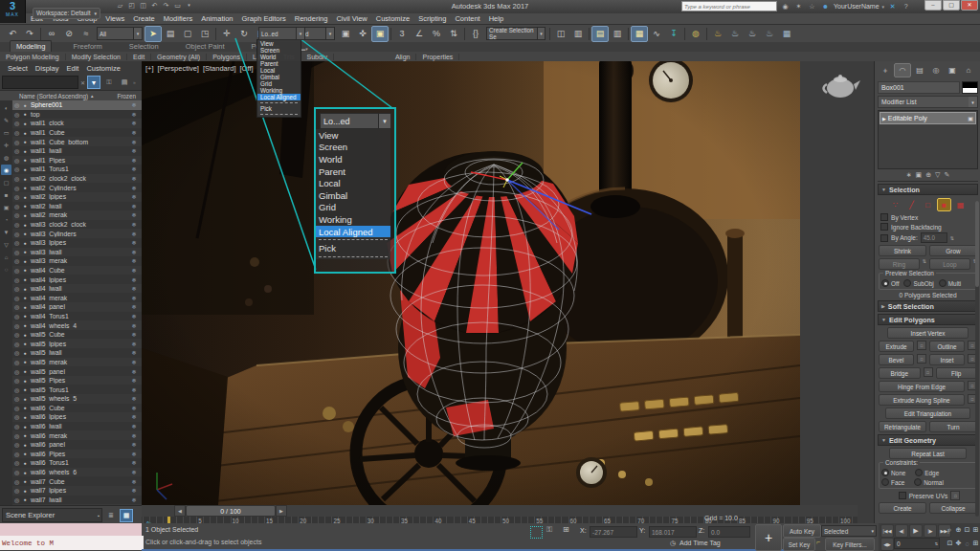  Describe the element at coordinates (264, 19) in the screenshot. I see `menu-graph-editors: Graph Editors` at that location.